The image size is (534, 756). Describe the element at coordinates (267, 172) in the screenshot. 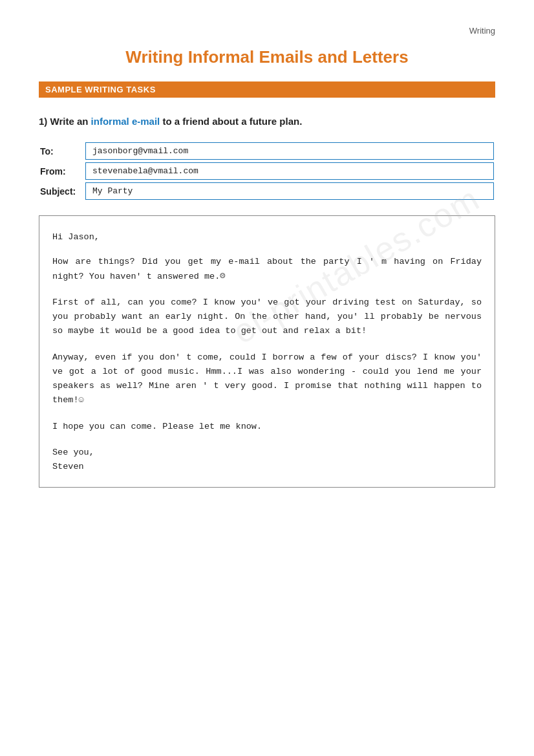

I see `email-fields: To: jasonborg@vmail.com From: stevenabel…` at that location.